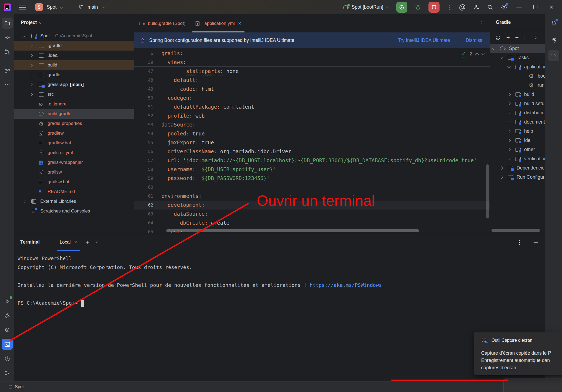  What do you see at coordinates (7, 316) in the screenshot?
I see `build-tool-button` at bounding box center [7, 316].